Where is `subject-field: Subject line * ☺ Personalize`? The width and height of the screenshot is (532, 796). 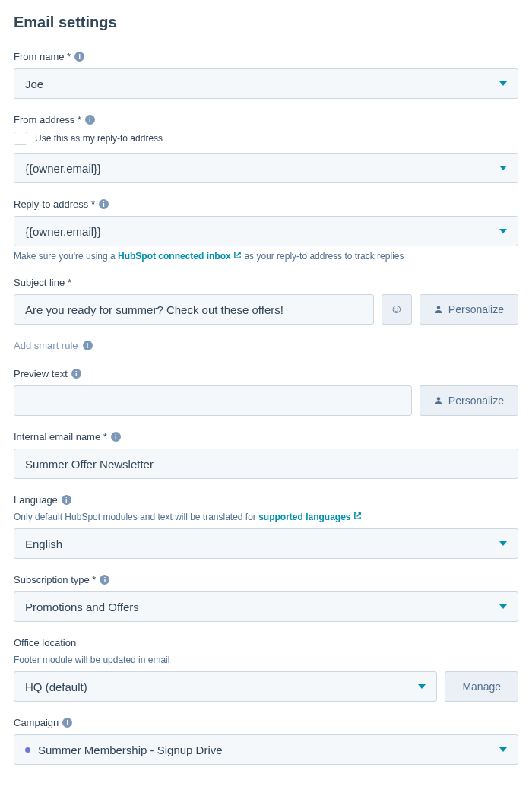 subject-field: Subject line * ☺ Personalize is located at coordinates (266, 301).